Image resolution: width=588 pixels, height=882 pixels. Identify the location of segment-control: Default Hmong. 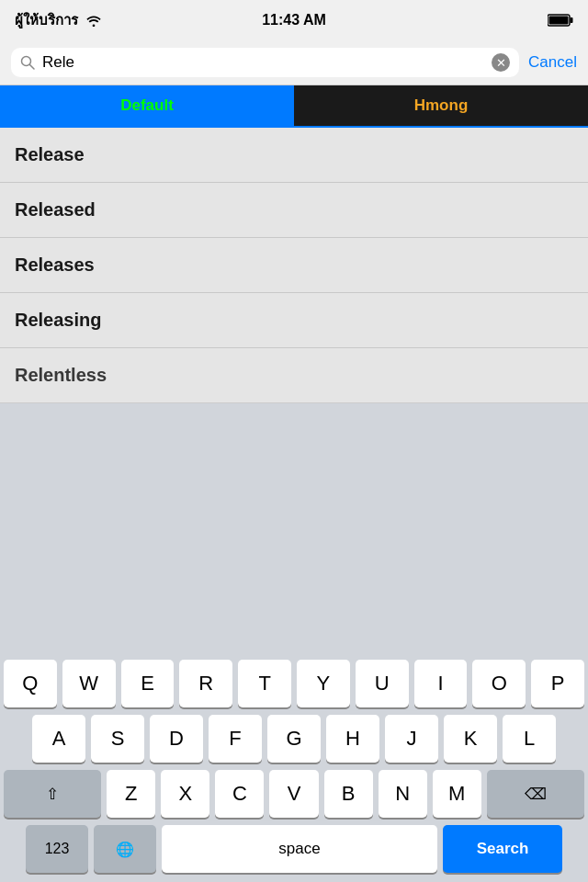
(294, 107).